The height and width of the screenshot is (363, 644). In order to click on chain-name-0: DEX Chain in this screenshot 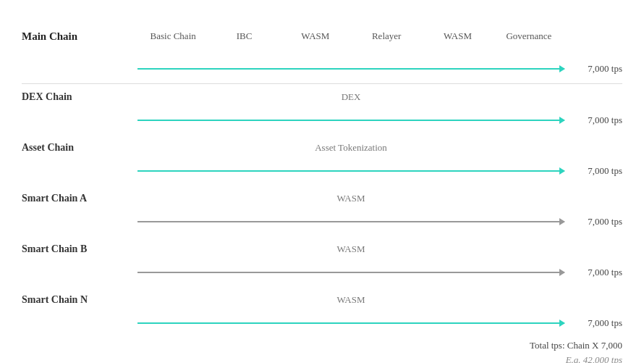, I will do `click(80, 97)`.